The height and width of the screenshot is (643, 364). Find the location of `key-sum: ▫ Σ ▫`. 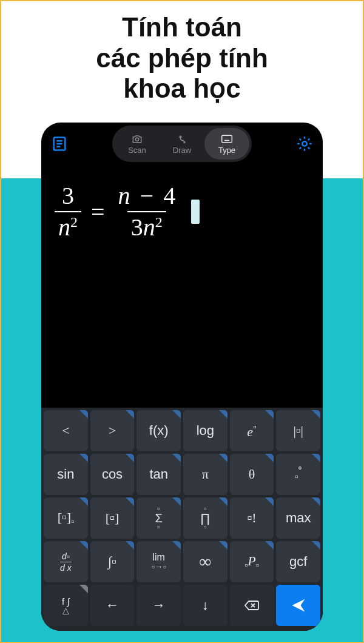

key-sum: ▫ Σ ▫ is located at coordinates (159, 518).